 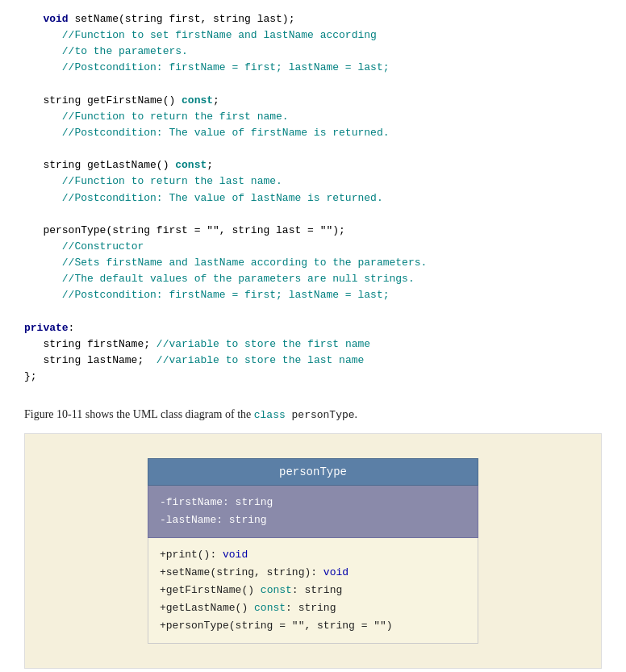 What do you see at coordinates (72, 328) in the screenshot?
I see `code-text: :` at bounding box center [72, 328].